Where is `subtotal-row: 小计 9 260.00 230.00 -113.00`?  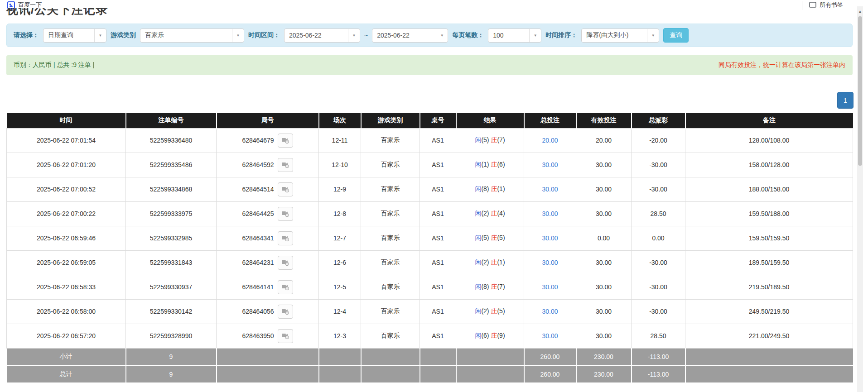
subtotal-row: 小计 9 260.00 230.00 -113.00 is located at coordinates (430, 357).